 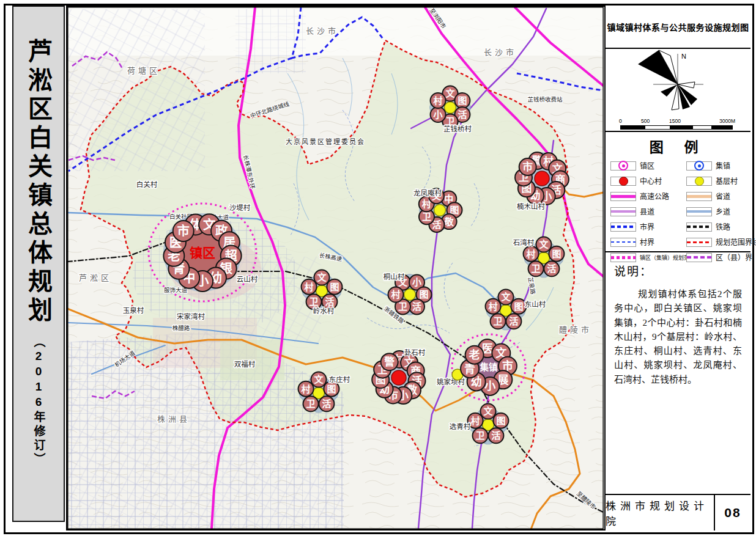 I want to click on sheet-number: 08, so click(x=732, y=513).